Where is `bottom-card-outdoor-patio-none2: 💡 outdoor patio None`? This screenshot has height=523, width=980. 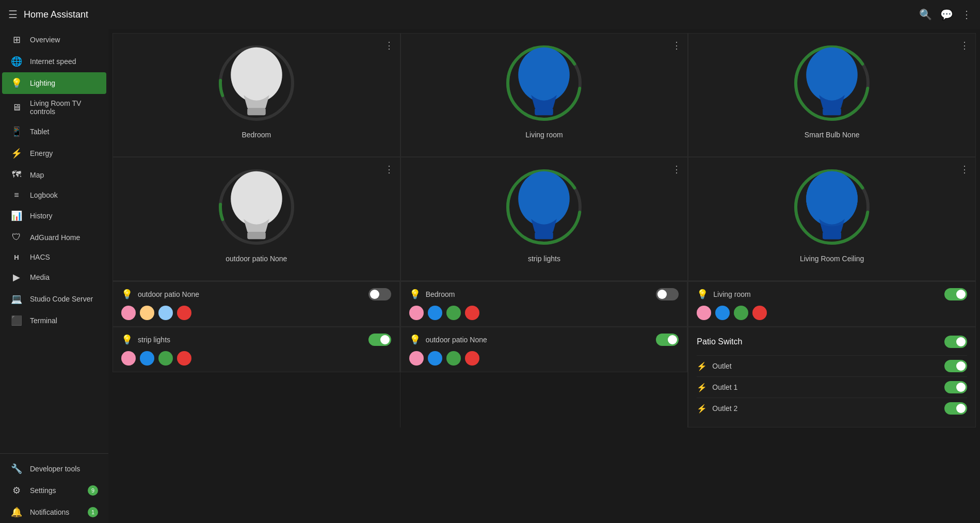
bottom-card-outdoor-patio-none2: 💡 outdoor patio None is located at coordinates (544, 350).